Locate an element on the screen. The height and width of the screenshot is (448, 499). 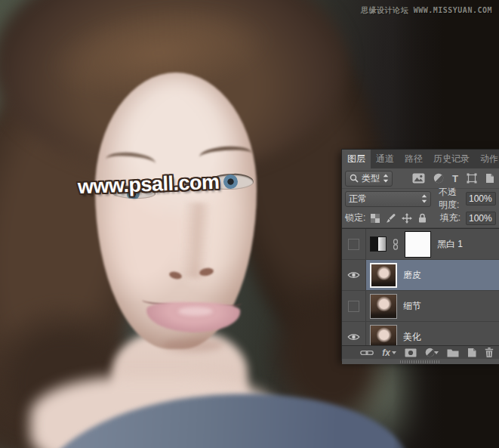
lock-all-icon is located at coordinates (423, 218).